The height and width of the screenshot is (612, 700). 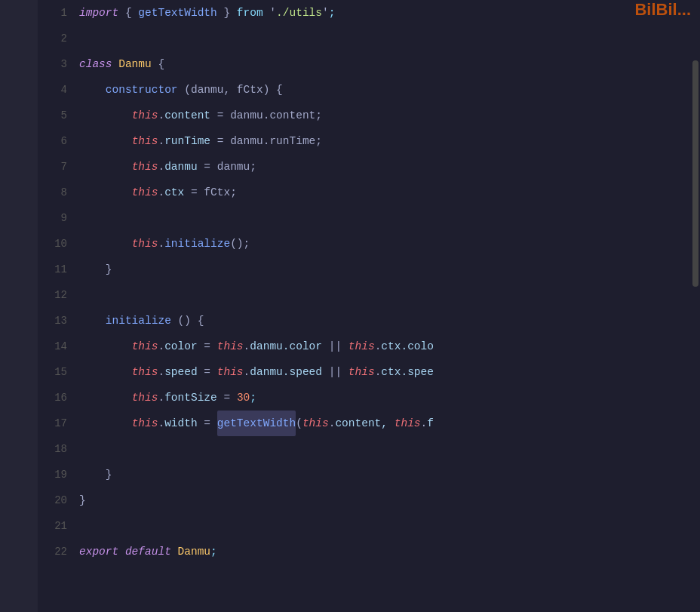 I want to click on sidebar-tab-js, so click(x=19, y=14).